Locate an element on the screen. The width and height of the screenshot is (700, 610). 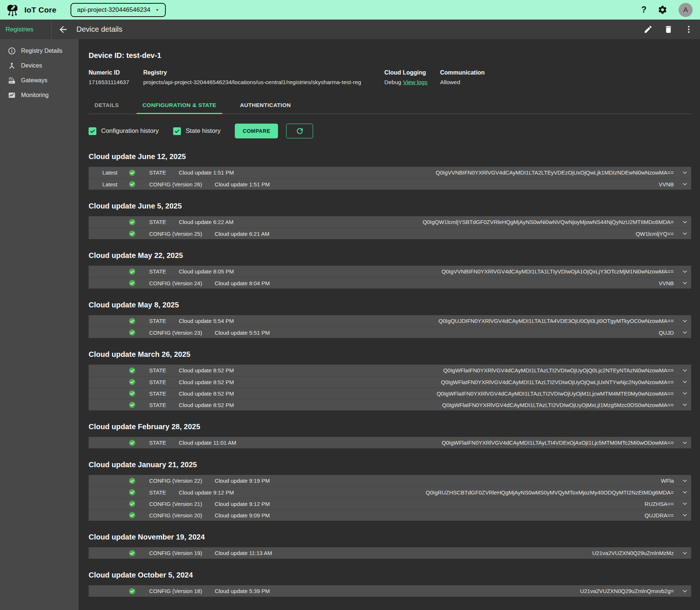
row-description: Cloud update 6:21 AM is located at coordinates (242, 234).